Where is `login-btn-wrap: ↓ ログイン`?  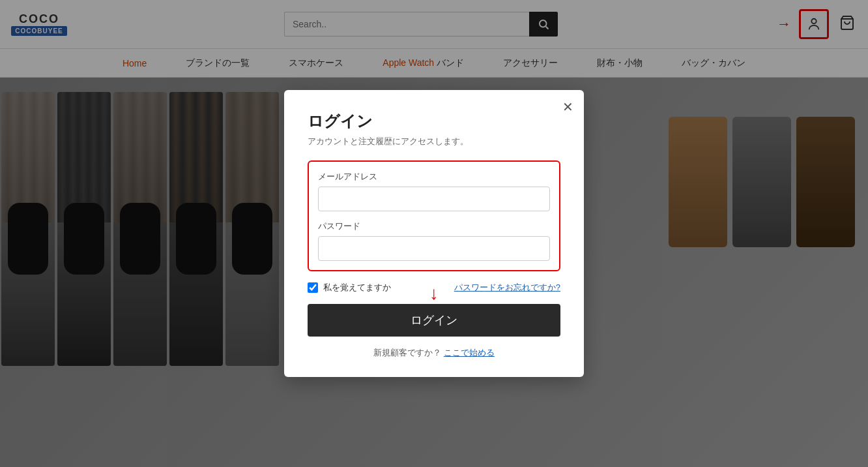
login-btn-wrap: ↓ ログイン is located at coordinates (434, 320).